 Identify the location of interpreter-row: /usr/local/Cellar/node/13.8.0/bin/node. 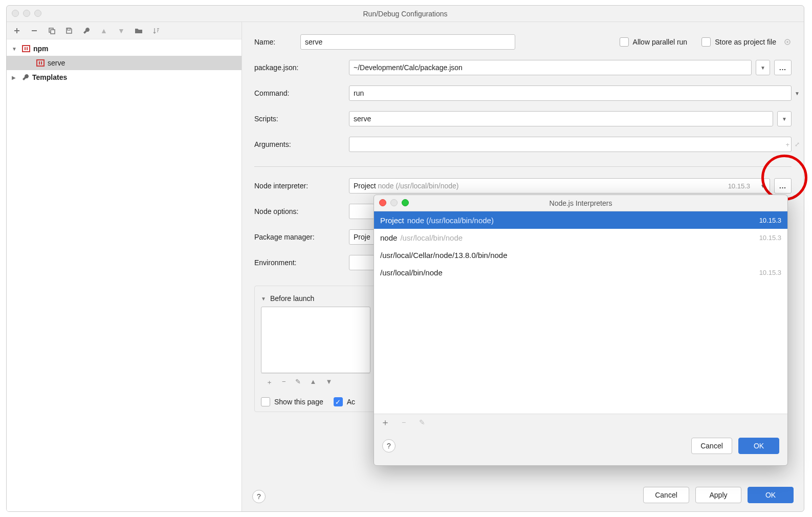
(581, 255).